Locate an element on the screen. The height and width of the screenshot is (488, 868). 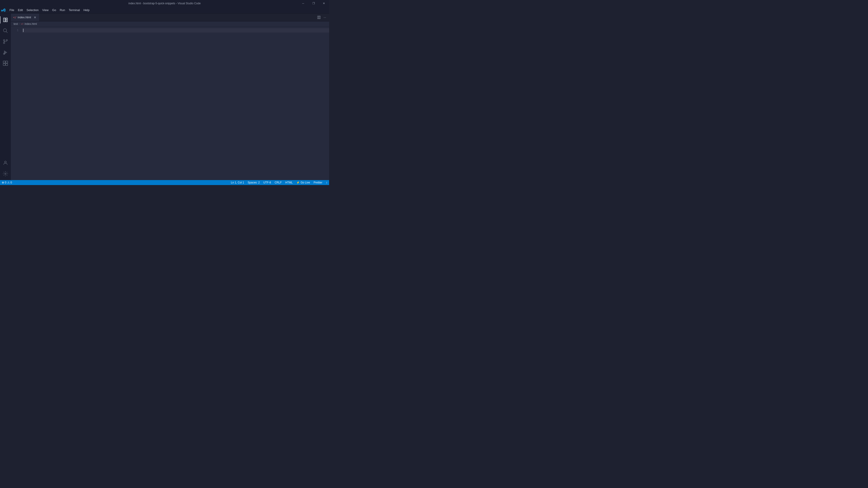
breadcrumb: test › </> index.html is located at coordinates (170, 24).